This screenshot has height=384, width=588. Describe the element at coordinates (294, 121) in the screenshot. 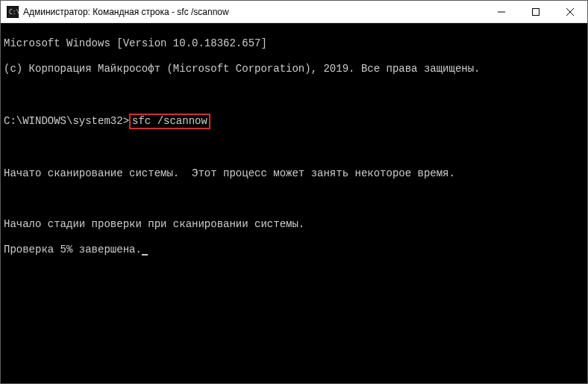

I see `prompt-line: C:\WINDOWS\system32>sfc /scannow` at that location.